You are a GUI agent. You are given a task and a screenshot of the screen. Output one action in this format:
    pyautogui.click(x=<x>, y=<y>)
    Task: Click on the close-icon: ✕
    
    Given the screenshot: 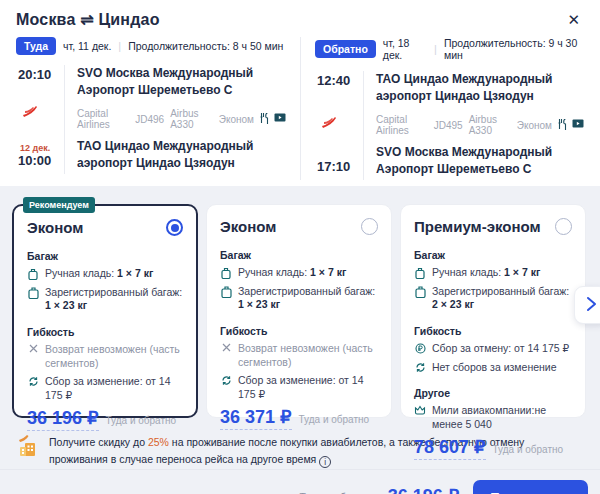 What is the action you would take?
    pyautogui.click(x=574, y=20)
    